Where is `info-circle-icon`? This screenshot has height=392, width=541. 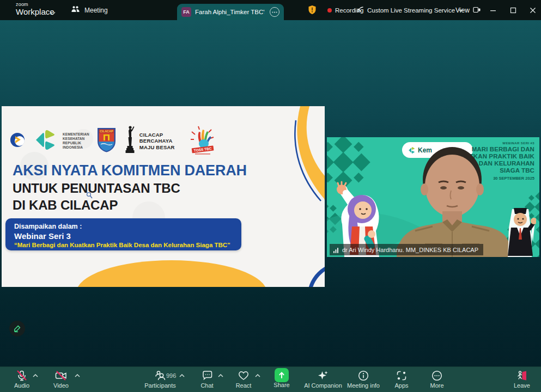 info-circle-icon is located at coordinates (363, 376).